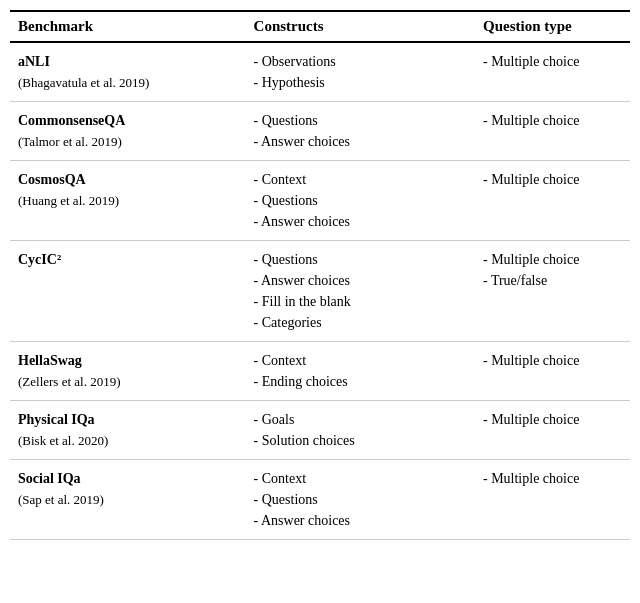 Image resolution: width=640 pixels, height=603 pixels. I want to click on benchmark-citation: (Bisk et al. 2020), so click(63, 440).